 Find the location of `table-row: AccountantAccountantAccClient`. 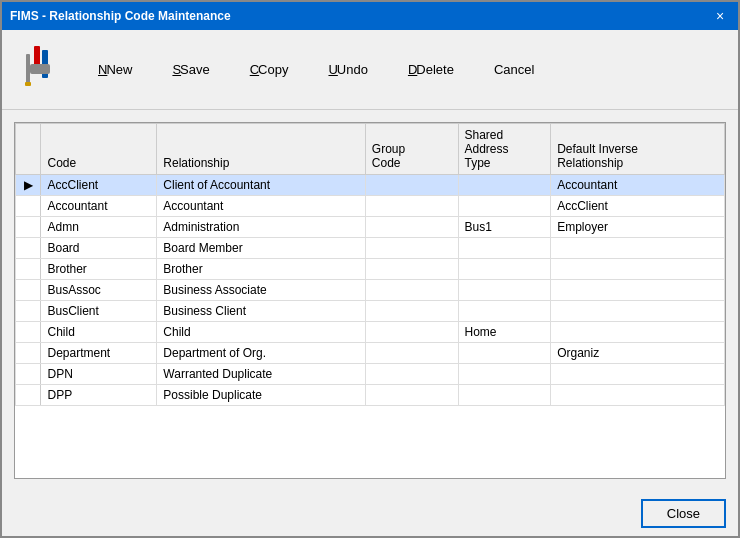

table-row: AccountantAccountantAccClient is located at coordinates (370, 206).